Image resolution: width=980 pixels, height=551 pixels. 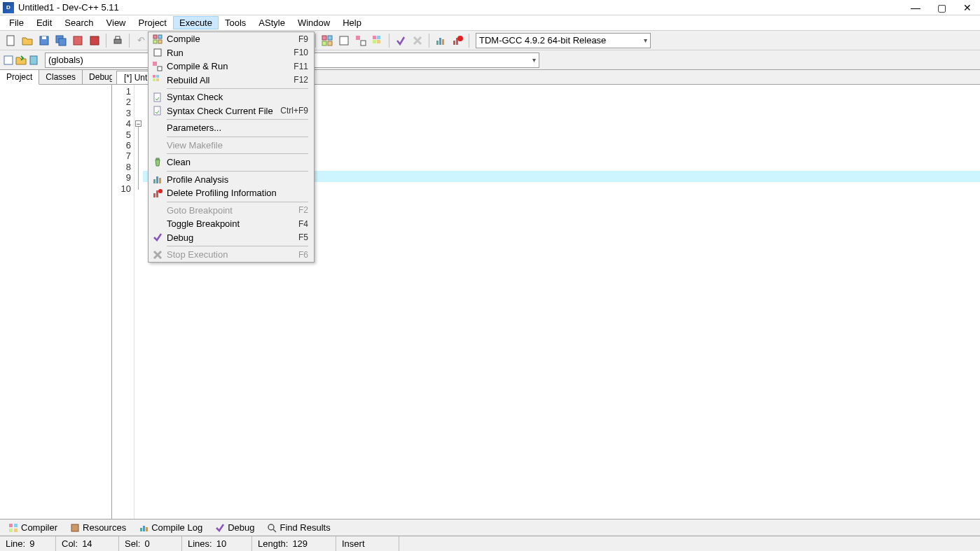 What do you see at coordinates (61, 77) in the screenshot?
I see `left-tab-classes: Classes` at bounding box center [61, 77].